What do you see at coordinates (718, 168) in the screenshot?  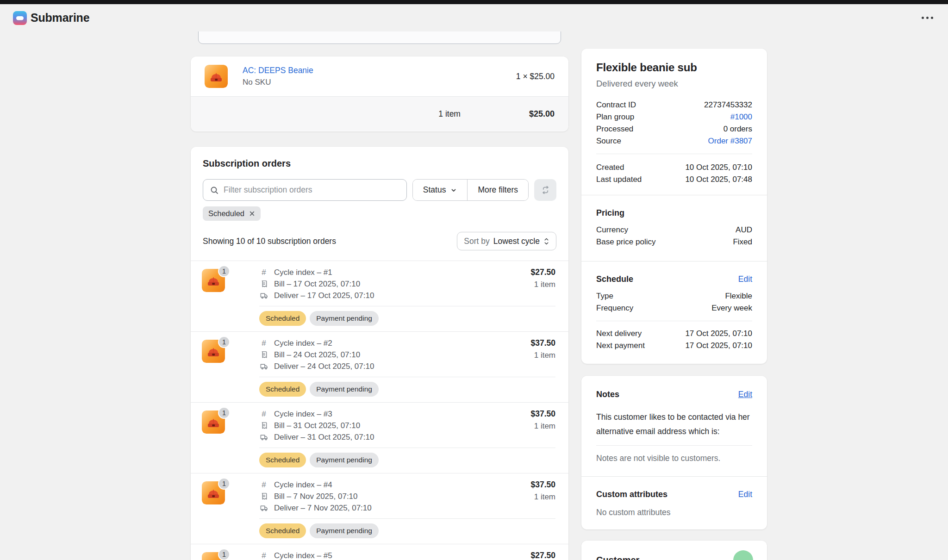 I see `created-value: 10 Oct 2025, 07:10` at bounding box center [718, 168].